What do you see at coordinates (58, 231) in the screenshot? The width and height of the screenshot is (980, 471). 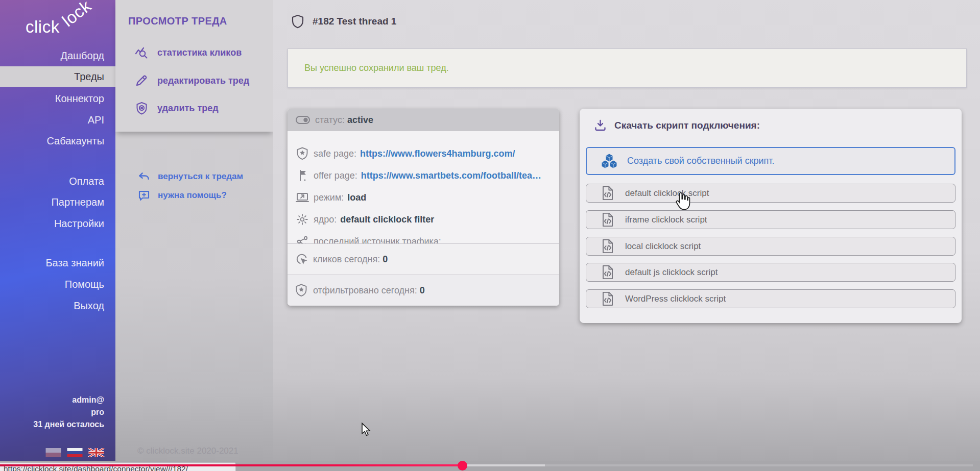 I see `sidebar: click lock Дашборд Треды Коннектор API С…` at bounding box center [58, 231].